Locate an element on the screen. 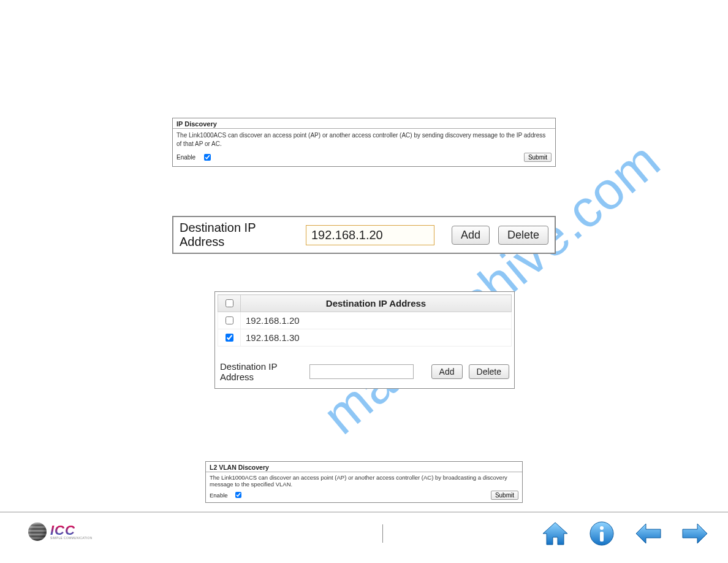 The height and width of the screenshot is (563, 728). destination-ip-delete-button: Delete is located at coordinates (523, 236).